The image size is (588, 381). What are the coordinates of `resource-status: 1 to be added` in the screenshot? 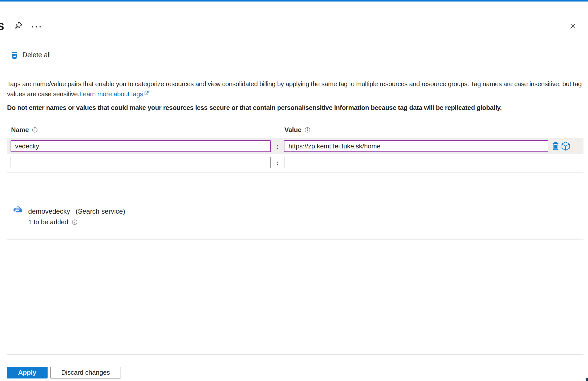 It's located at (48, 222).